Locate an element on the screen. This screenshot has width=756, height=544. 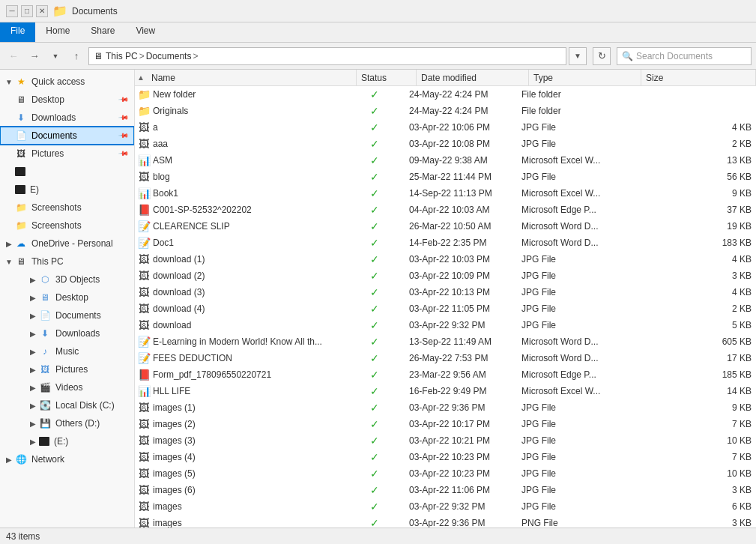
refresh-button: ↻ is located at coordinates (602, 56).